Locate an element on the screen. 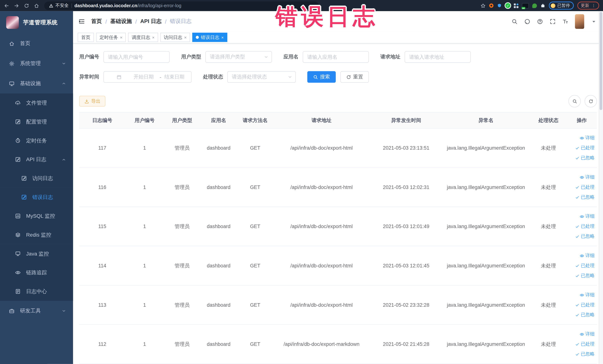  extension-shield-icon is located at coordinates (499, 6).